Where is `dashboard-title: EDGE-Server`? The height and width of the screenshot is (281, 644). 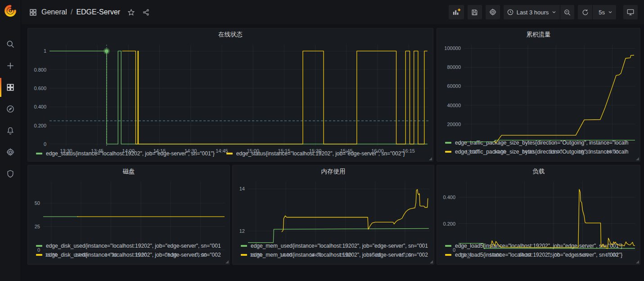
dashboard-title: EDGE-Server is located at coordinates (98, 12).